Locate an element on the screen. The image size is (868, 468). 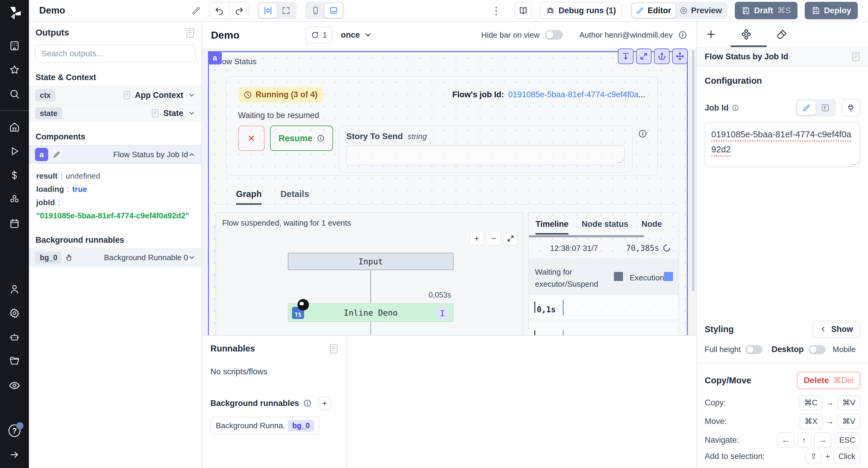
job-id-label: Flow's job Id: is located at coordinates (478, 95).